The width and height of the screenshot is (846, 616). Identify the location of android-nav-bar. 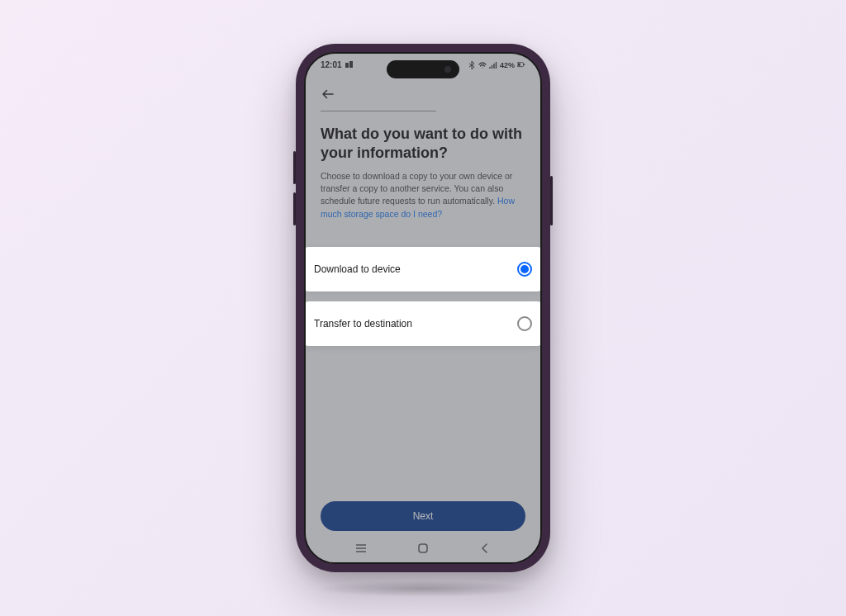
(423, 548).